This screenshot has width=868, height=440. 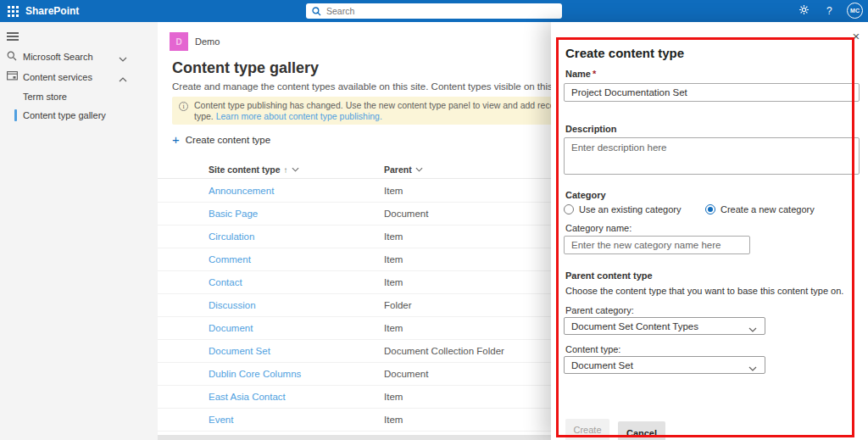 I want to click on banner-line2: type., so click(x=205, y=116).